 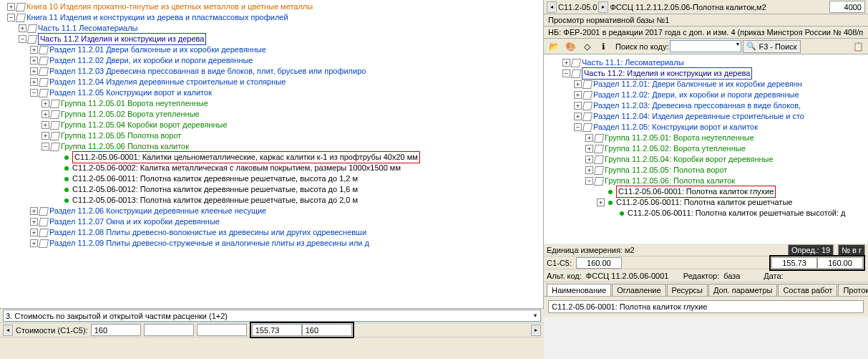 I want to click on tree-book-11: −Книга 11 Изделия и конструкции из дерев…, so click(x=275, y=17).